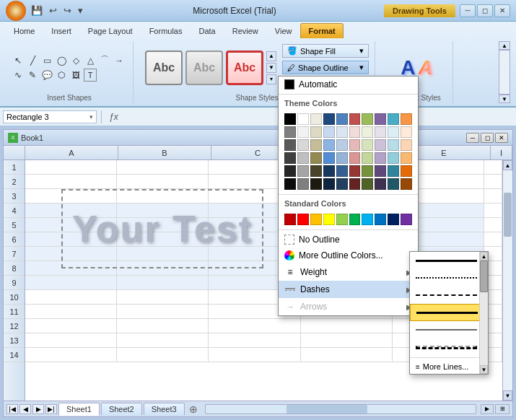 The height and width of the screenshot is (420, 516). What do you see at coordinates (14, 167) in the screenshot?
I see `row-1: 1` at bounding box center [14, 167].